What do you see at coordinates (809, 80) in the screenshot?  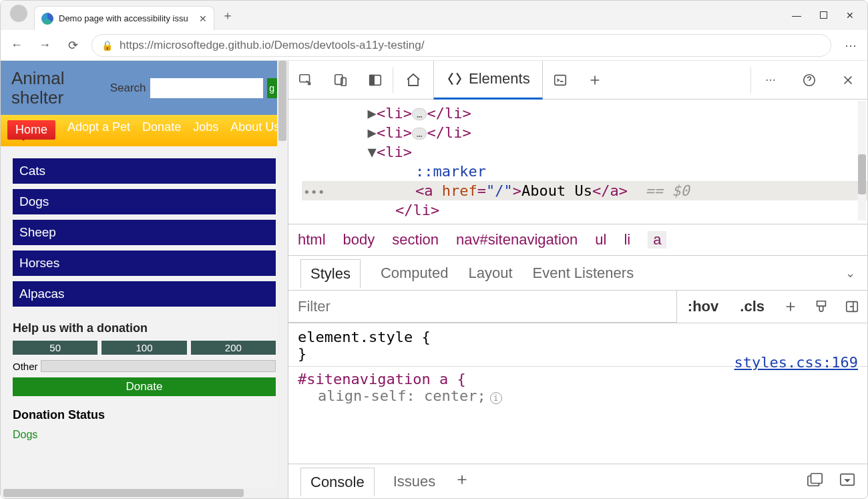 I see `help-icon` at bounding box center [809, 80].